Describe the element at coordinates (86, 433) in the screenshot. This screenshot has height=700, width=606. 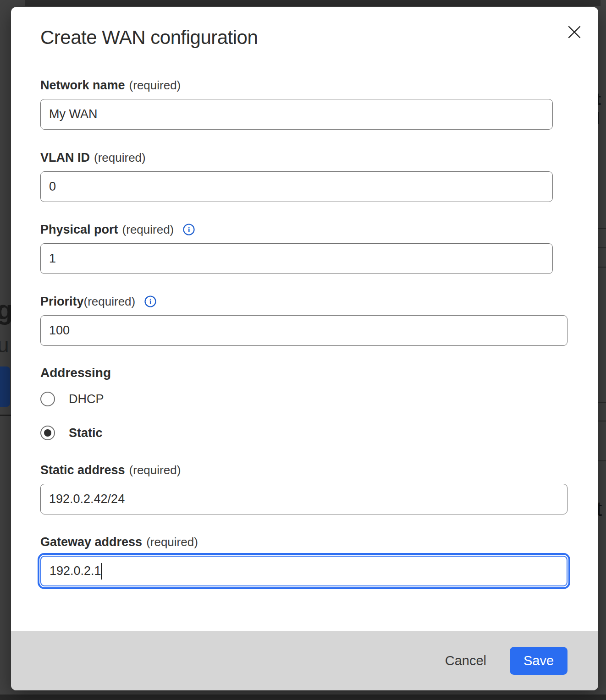
I see `static-radio-label: Static` at that location.